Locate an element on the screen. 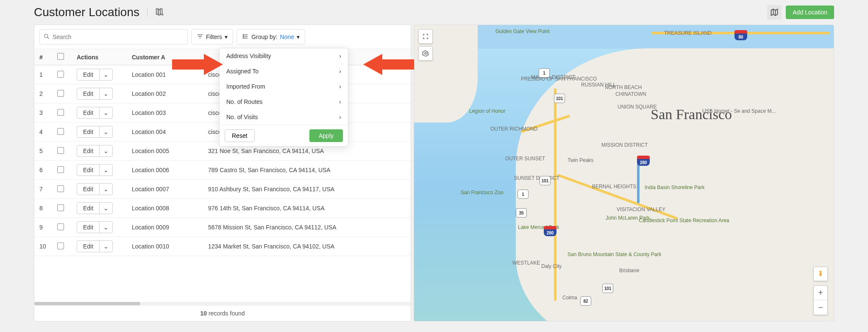  search-input is located at coordinates (118, 37).